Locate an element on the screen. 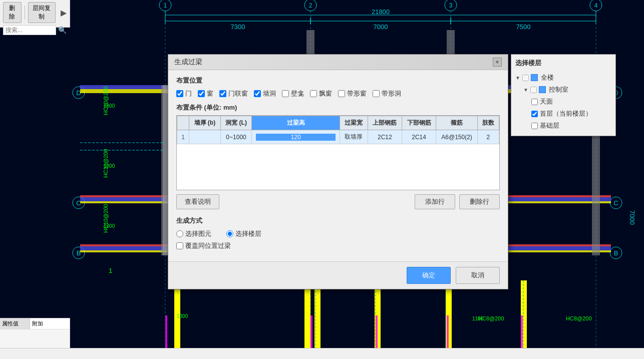 The image size is (644, 359). delete-button: 删除 is located at coordinates (12, 13).